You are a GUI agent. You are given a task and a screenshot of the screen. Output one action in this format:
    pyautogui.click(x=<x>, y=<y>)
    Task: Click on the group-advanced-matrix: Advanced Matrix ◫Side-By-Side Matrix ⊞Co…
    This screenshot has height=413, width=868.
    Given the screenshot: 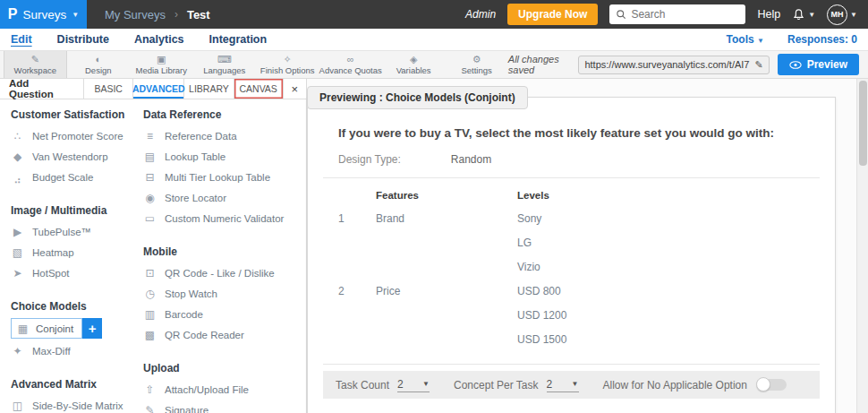 What is the action you would take?
    pyautogui.click(x=77, y=396)
    